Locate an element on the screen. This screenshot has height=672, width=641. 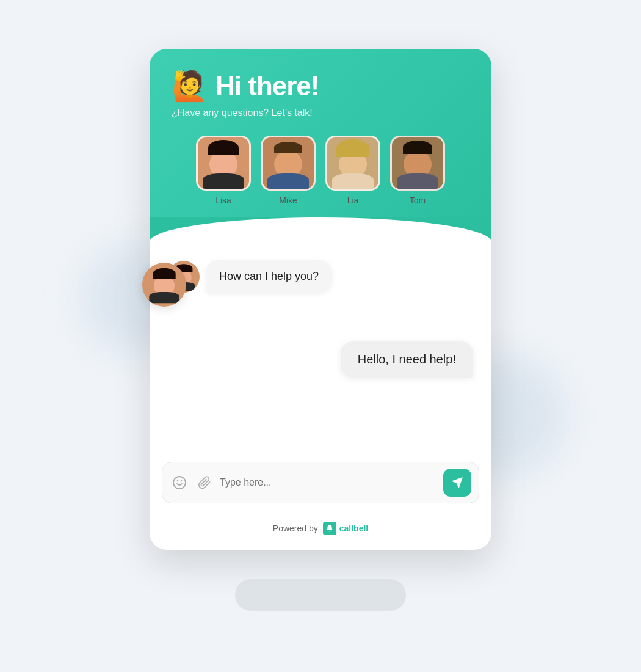
outgoing-message: Hello, I need help! is located at coordinates (320, 359).